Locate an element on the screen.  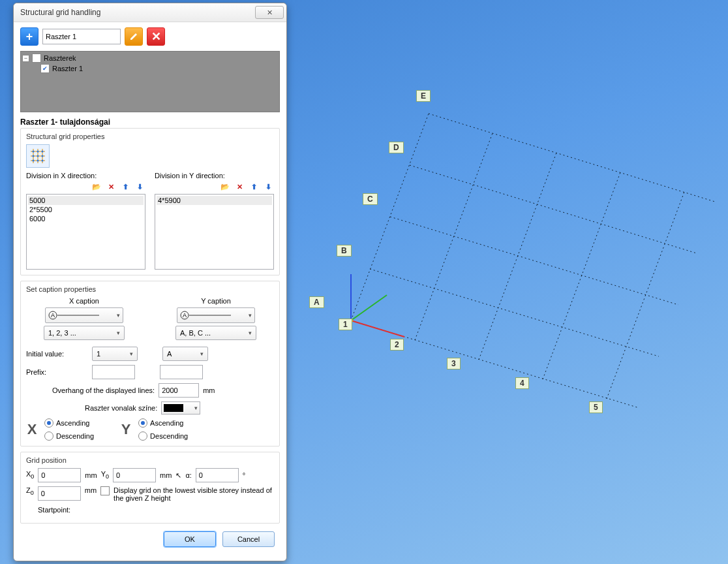
grid-position-legend: Grid position is located at coordinates (150, 460).